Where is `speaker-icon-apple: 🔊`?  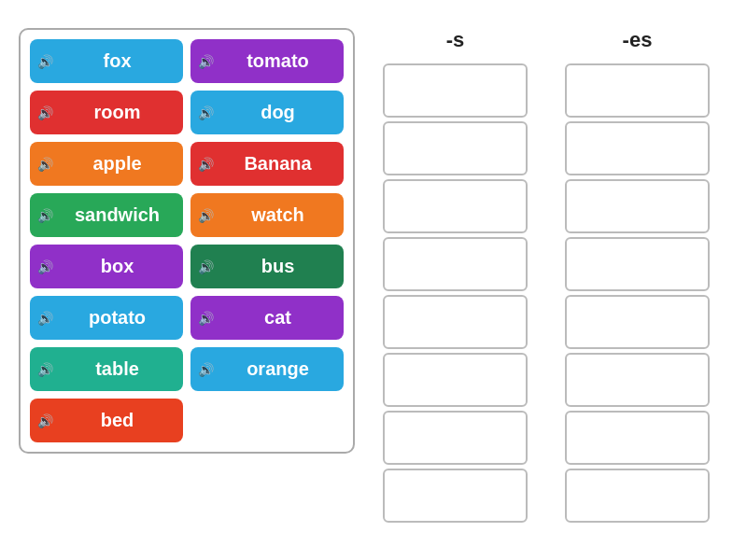
speaker-icon-apple: 🔊 is located at coordinates (45, 164).